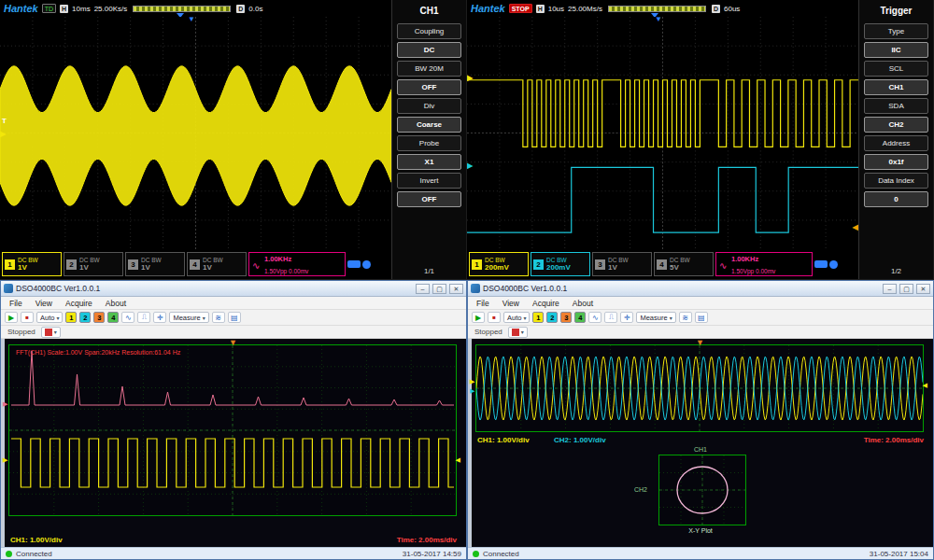  I want to click on menu-item-dc: DC, so click(430, 50).